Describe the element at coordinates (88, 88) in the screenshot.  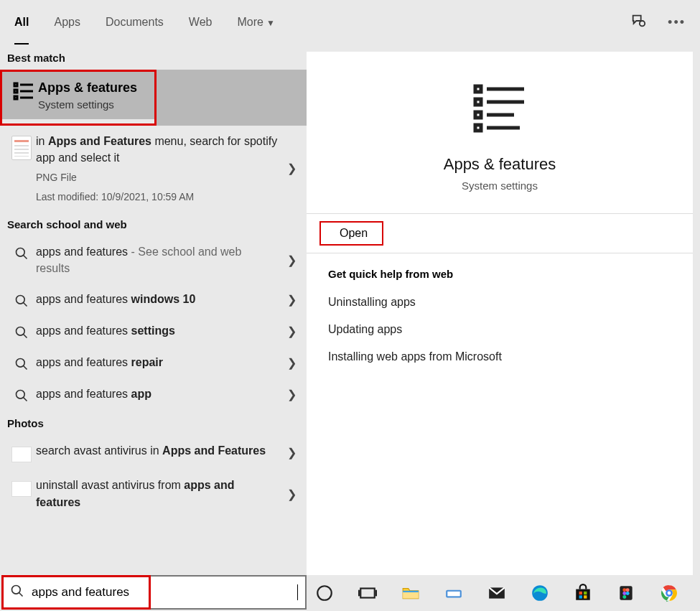
I see `best-match-title: Apps & features` at that location.